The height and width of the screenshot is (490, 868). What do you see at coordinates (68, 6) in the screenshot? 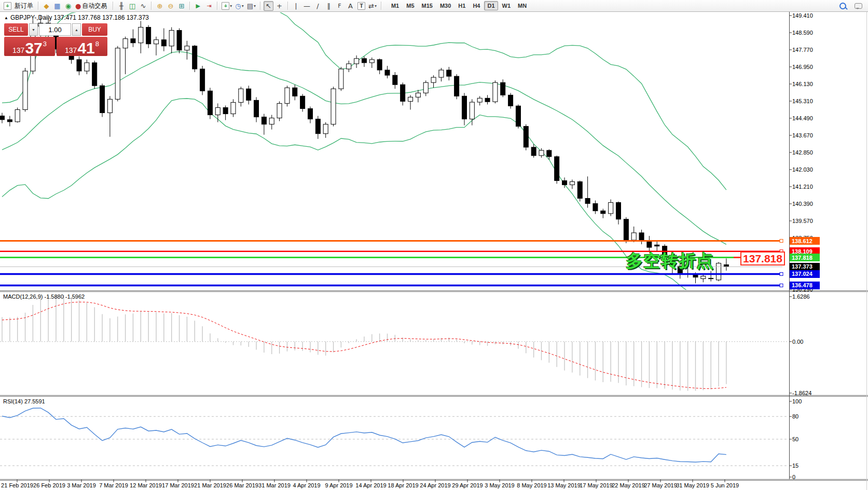
I see `navigator-icon: ◉` at bounding box center [68, 6].